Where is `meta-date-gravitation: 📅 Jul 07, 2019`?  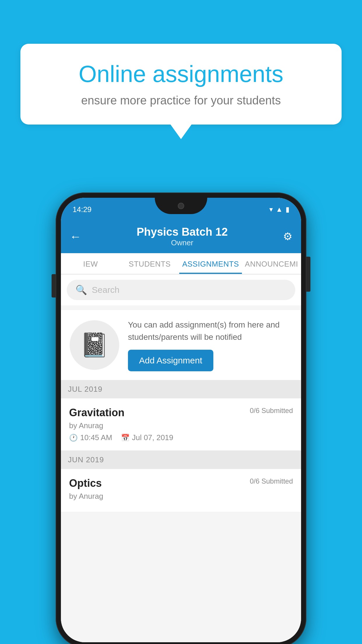
meta-date-gravitation: 📅 Jul 07, 2019 is located at coordinates (147, 438).